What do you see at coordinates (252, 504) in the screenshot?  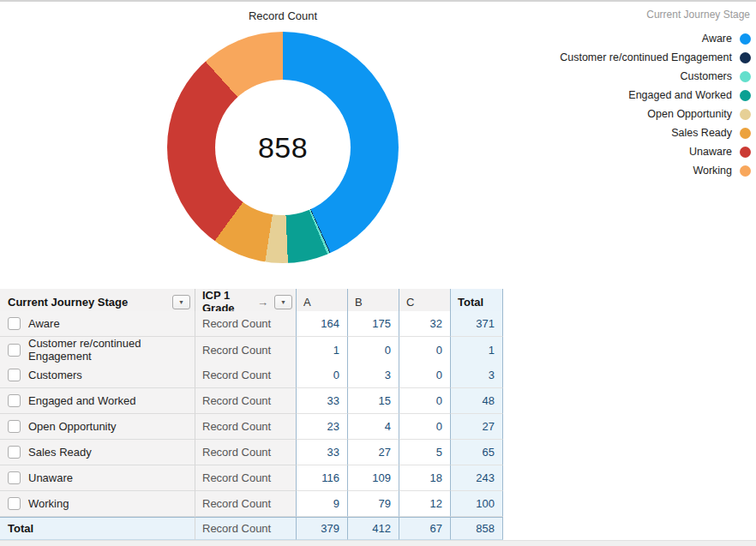 I see `table-row: Working Record Count 9 79 12 100` at bounding box center [252, 504].